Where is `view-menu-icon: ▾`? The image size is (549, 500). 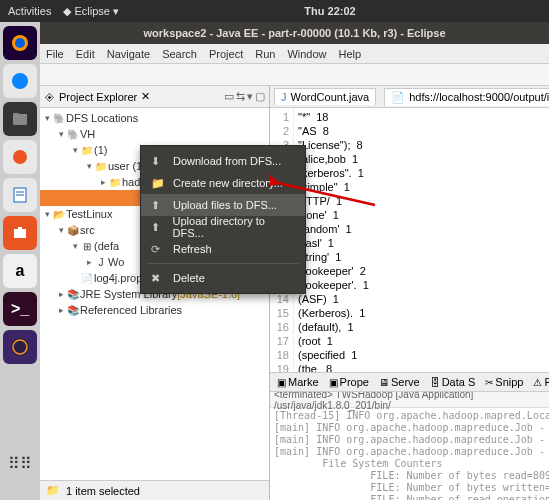
view-menu-icon: ▾ is located at coordinates (250, 96).